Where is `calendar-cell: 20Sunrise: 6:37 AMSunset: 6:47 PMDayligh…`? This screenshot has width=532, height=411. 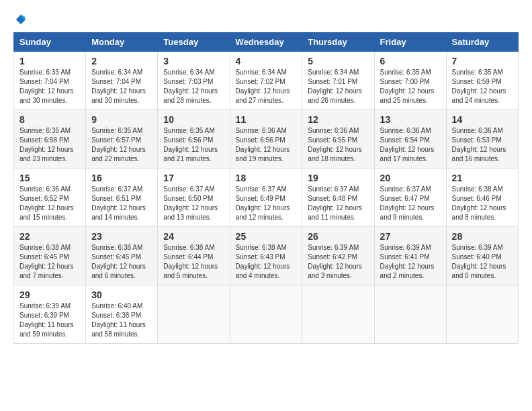
calendar-cell: 20Sunrise: 6:37 AMSunset: 6:47 PMDayligh… is located at coordinates (410, 197).